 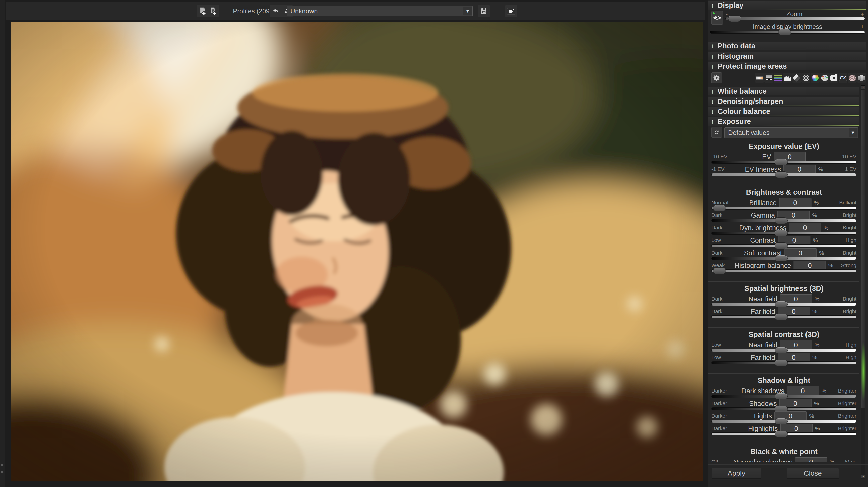 What do you see at coordinates (806, 78) in the screenshot?
I see `tab-texture` at bounding box center [806, 78].